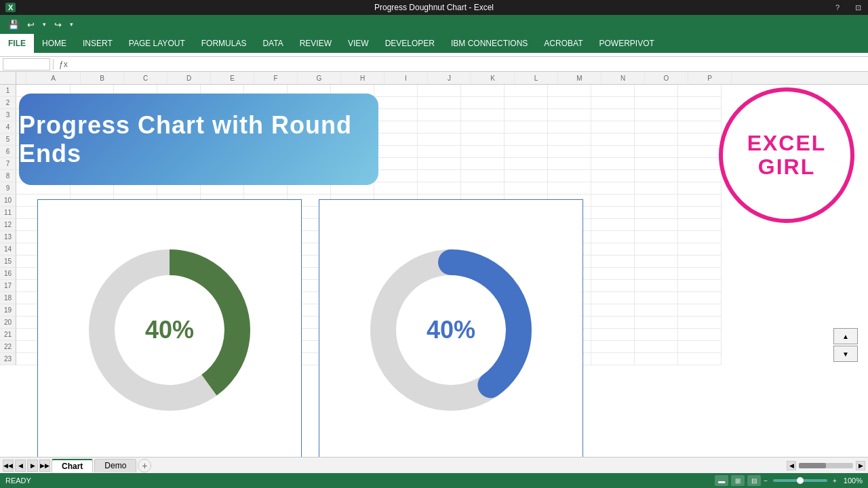 The width and height of the screenshot is (868, 488). I want to click on sheet-nav-next: ▶, so click(33, 466).